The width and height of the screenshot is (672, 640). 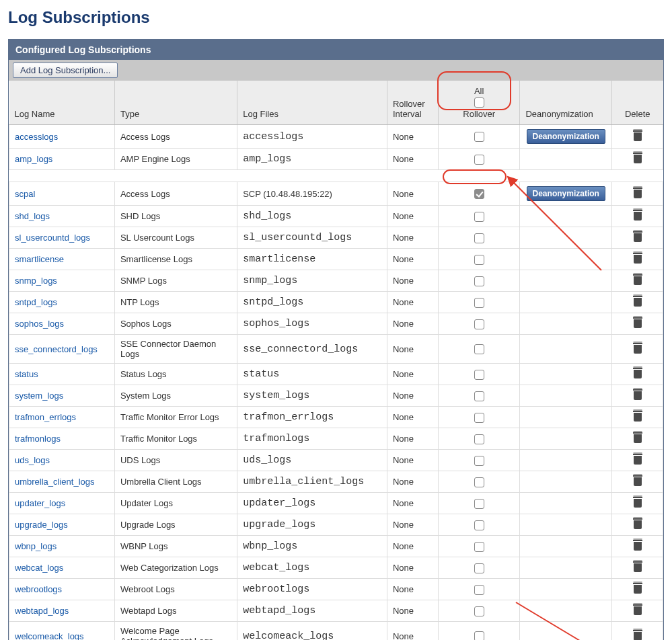 I want to click on log-type: SHD Logs, so click(x=176, y=216).